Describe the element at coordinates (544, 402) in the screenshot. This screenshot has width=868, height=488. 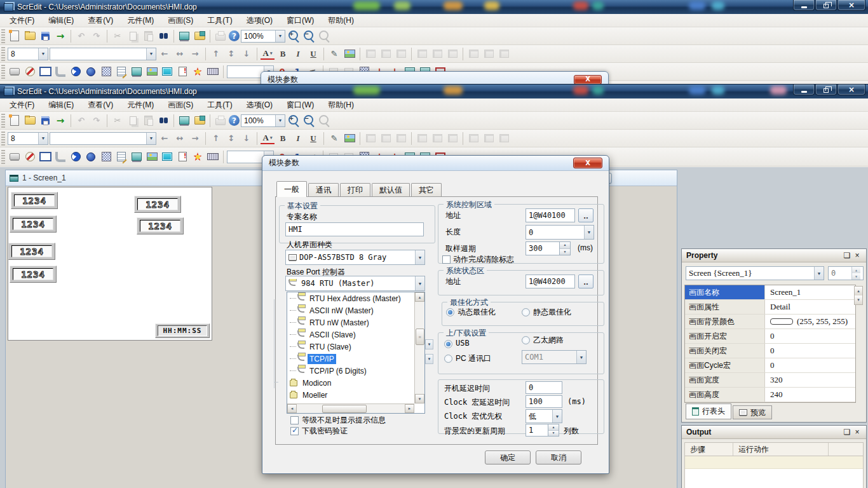
I see `clock-delay-input: 100` at that location.